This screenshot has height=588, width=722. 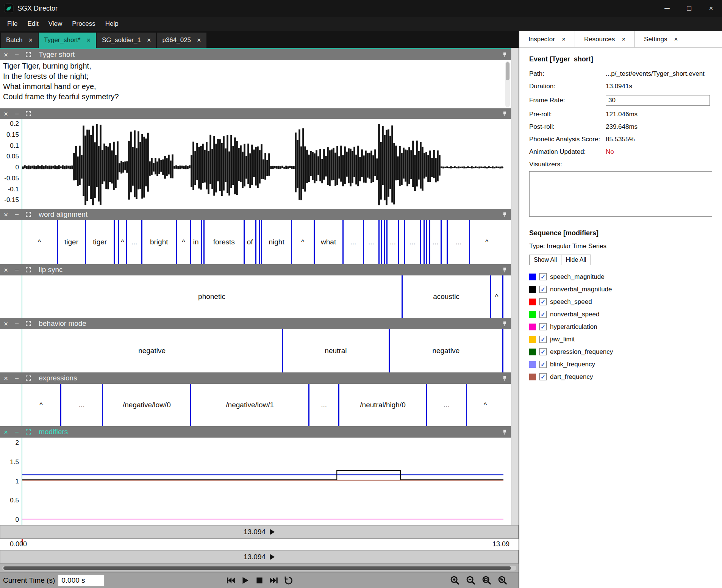 What do you see at coordinates (33, 24) in the screenshot?
I see `menu-edit: Edit` at bounding box center [33, 24].